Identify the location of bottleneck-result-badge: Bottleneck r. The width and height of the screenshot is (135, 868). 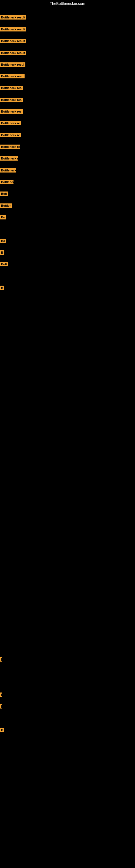
(9, 158).